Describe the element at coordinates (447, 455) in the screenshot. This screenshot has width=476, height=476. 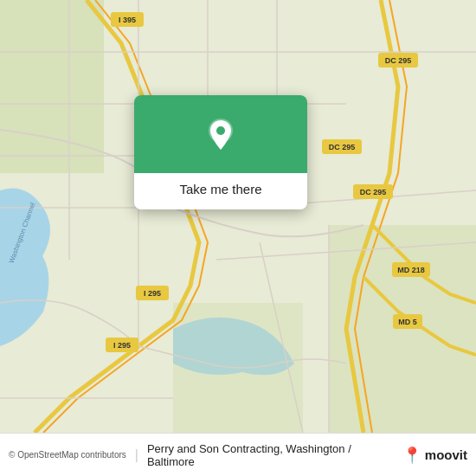
I see `moovit-label: moovit` at that location.